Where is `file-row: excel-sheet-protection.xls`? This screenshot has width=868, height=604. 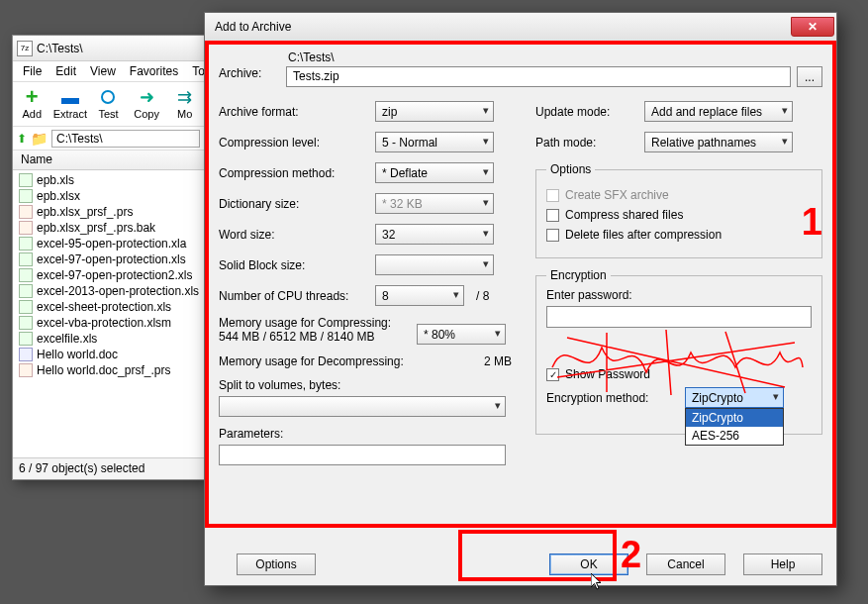 file-row: excel-sheet-protection.xls is located at coordinates (109, 307).